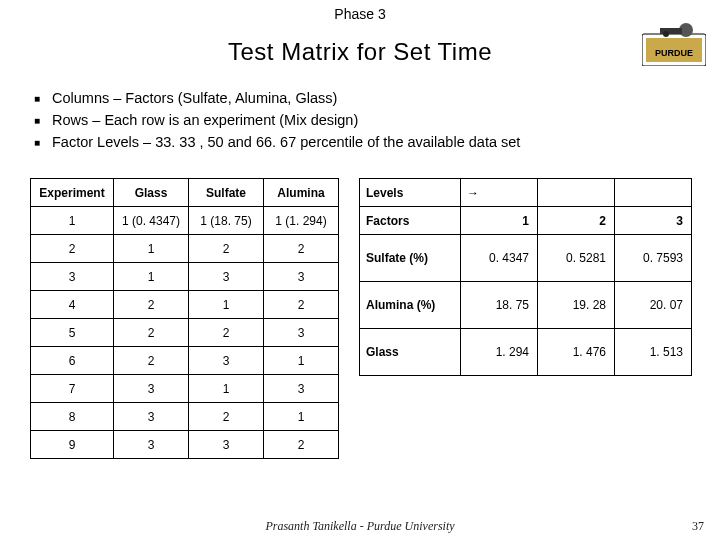 Image resolution: width=720 pixels, height=540 pixels. What do you see at coordinates (302, 193) in the screenshot?
I see `col-header: Alumina` at bounding box center [302, 193].